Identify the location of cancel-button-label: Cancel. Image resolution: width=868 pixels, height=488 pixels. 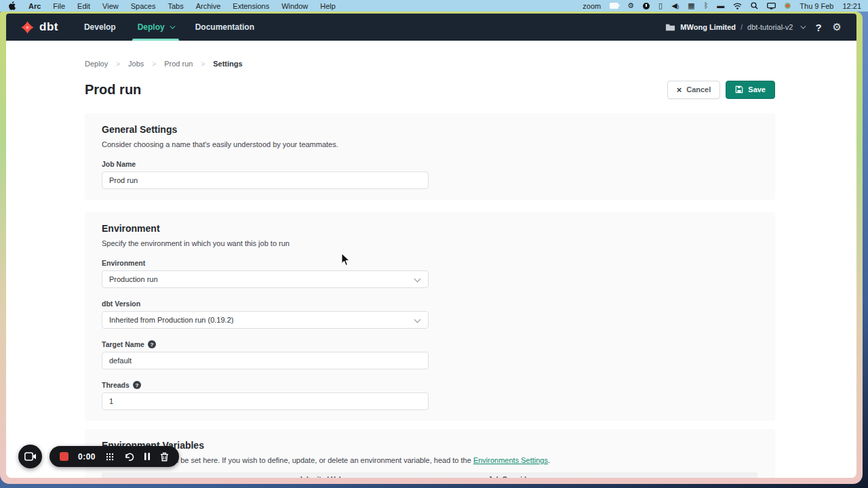
(698, 89).